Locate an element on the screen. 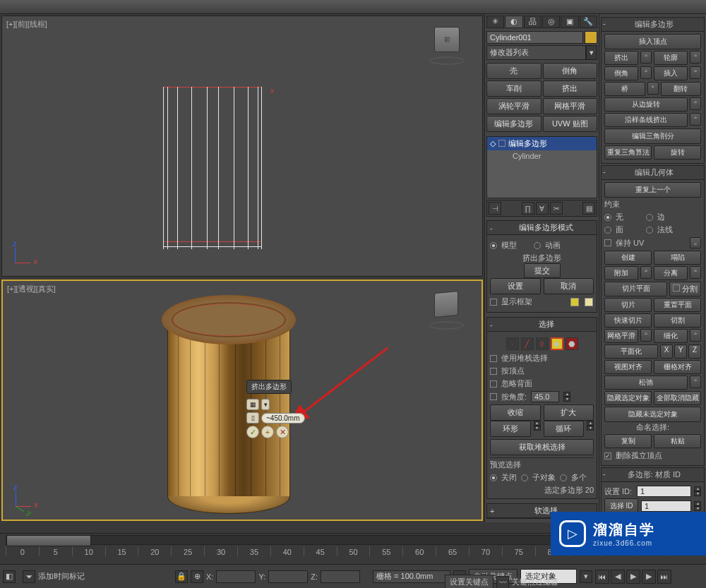 This screenshot has width=706, height=588. caddy-ok-button: ✓ is located at coordinates (253, 432).